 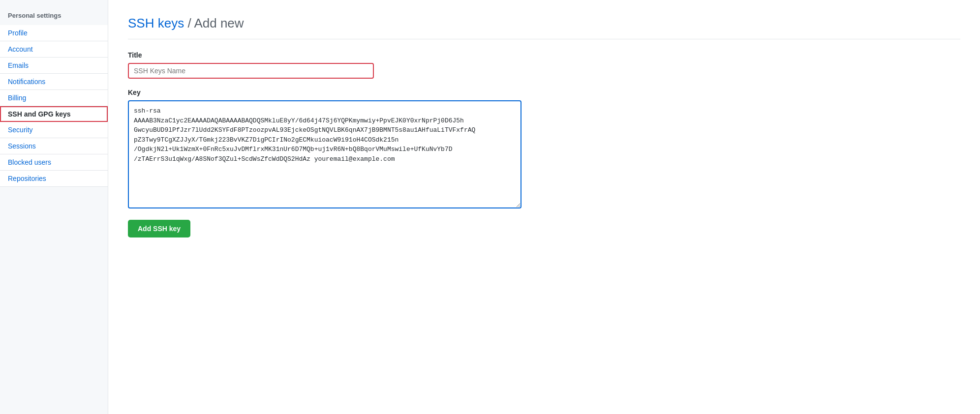 What do you see at coordinates (54, 66) in the screenshot?
I see `sidebar-item-emails: Emails` at bounding box center [54, 66].